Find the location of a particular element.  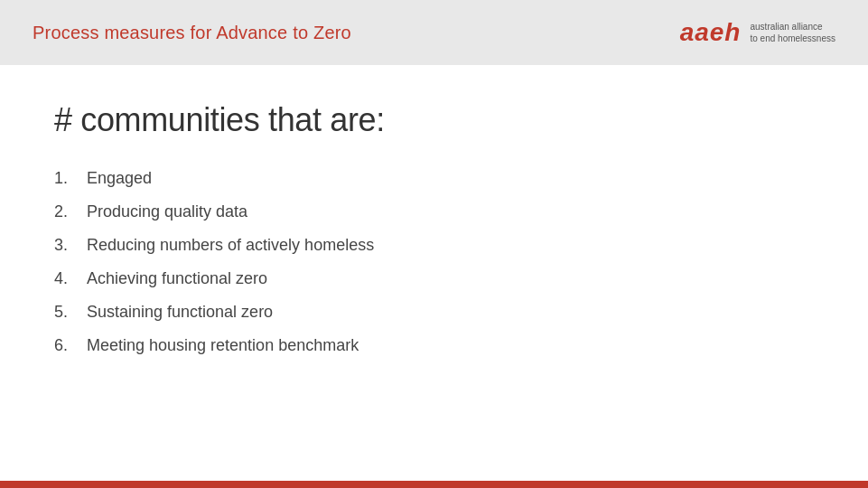

list-item: 4.Achieving functional zero is located at coordinates (434, 278).